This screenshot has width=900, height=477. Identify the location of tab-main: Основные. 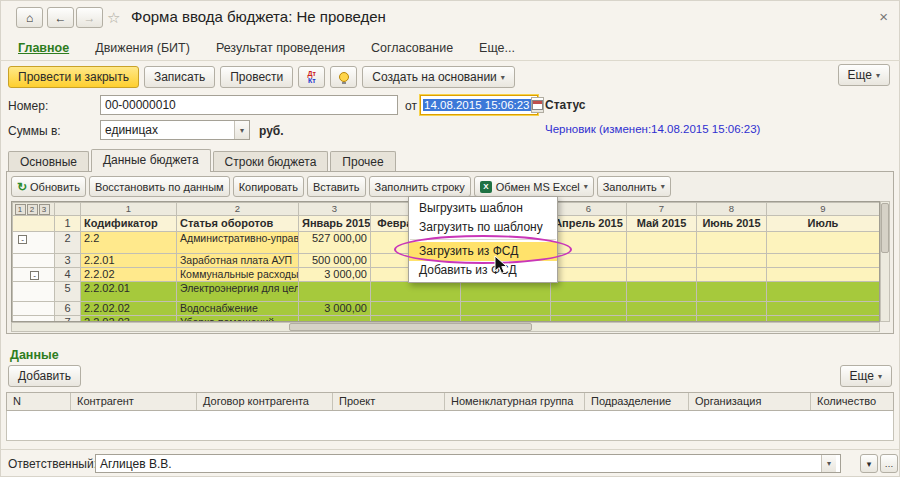
(48, 162).